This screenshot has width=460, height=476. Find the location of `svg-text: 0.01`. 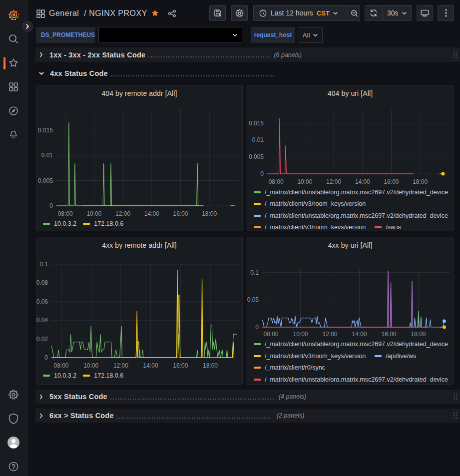

svg-text: 0.01 is located at coordinates (47, 155).